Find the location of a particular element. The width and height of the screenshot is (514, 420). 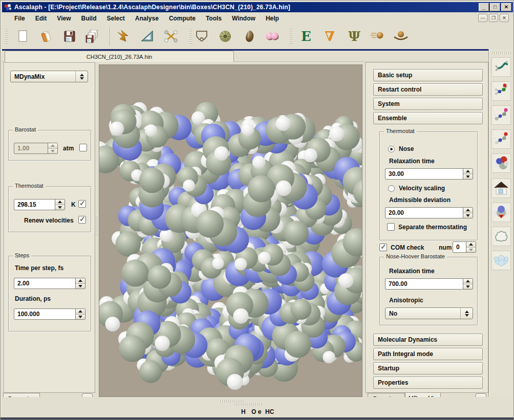

optimize-ball-icon is located at coordinates (400, 36).